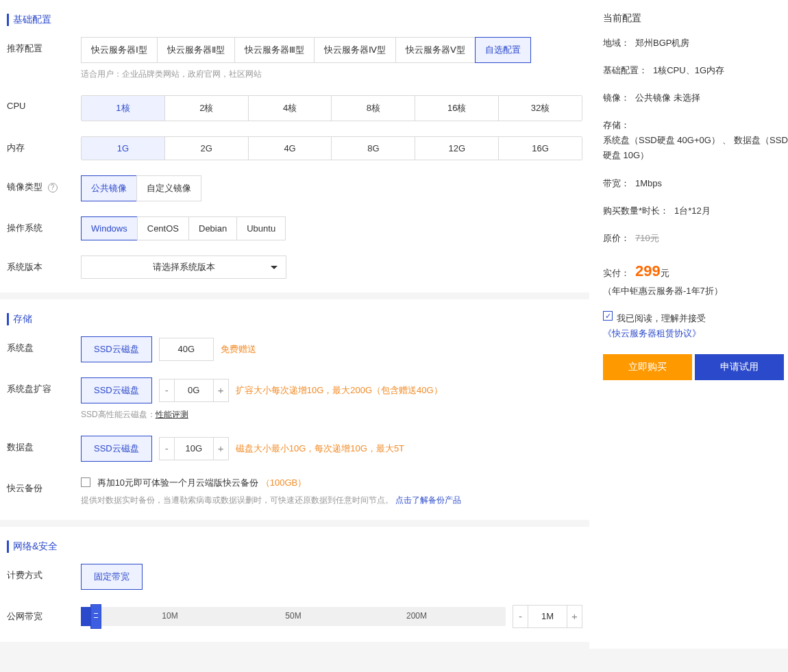 This screenshot has width=788, height=672. I want to click on cpu-option-3: 8核, so click(373, 108).